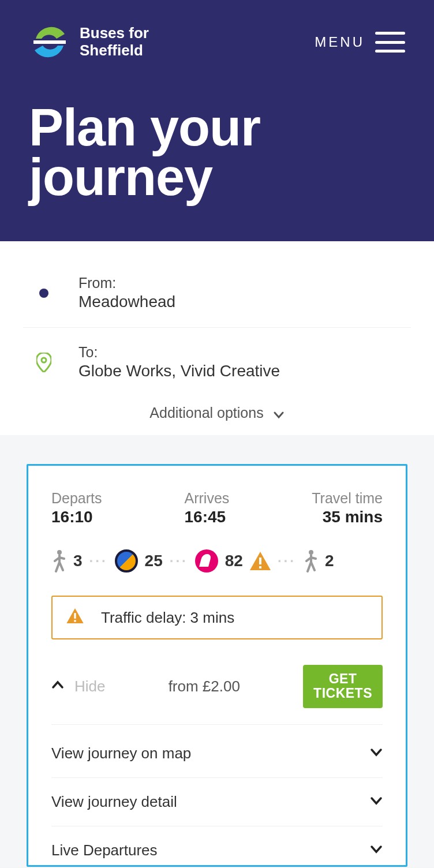 The image size is (434, 868). I want to click on travel-time-value: 35 mins, so click(347, 517).